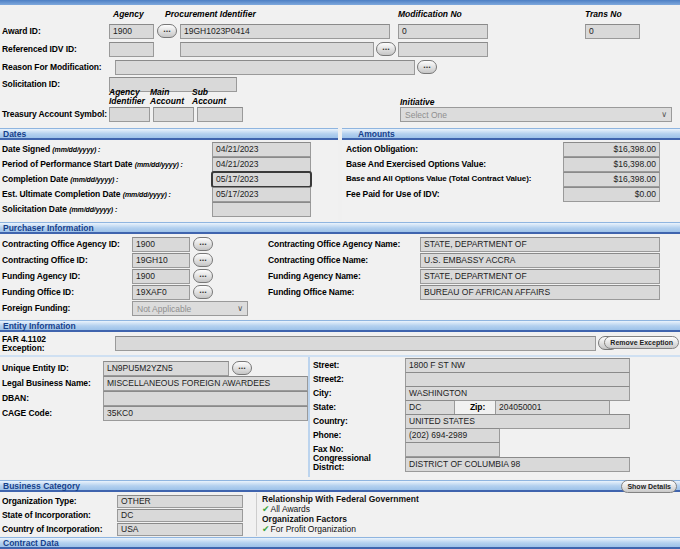  What do you see at coordinates (161, 244) in the screenshot?
I see `contracting-office-agency-id-field: 1900` at bounding box center [161, 244].